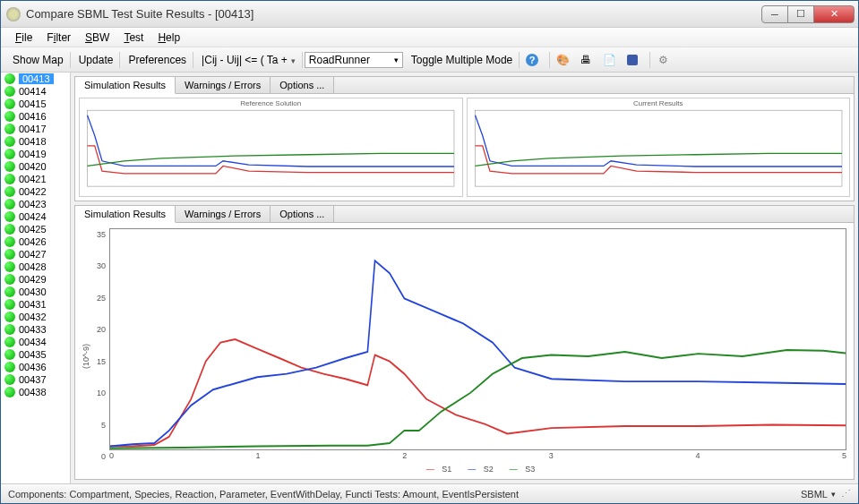 Image resolution: width=859 pixels, height=504 pixels. Describe the element at coordinates (249, 60) in the screenshot. I see `formula-dropdown: |Cij - Uij| <= ( Ta +` at that location.